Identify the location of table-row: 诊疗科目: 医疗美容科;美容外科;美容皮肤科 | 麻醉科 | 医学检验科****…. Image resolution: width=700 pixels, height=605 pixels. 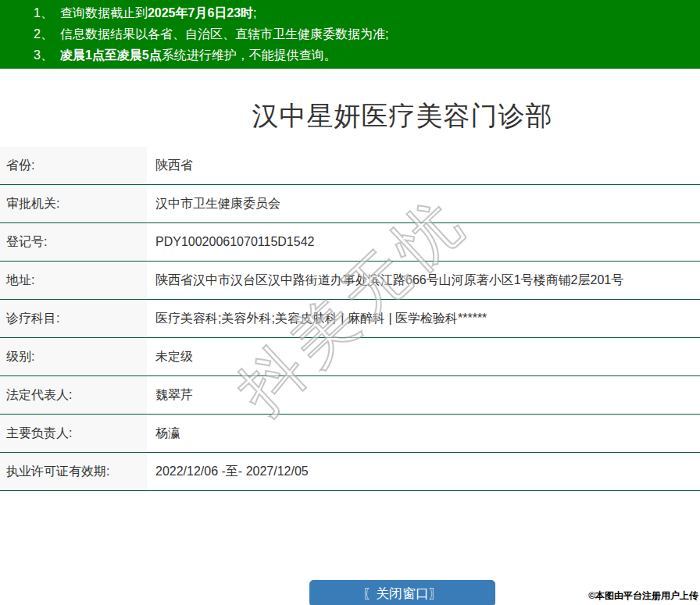
(350, 319).